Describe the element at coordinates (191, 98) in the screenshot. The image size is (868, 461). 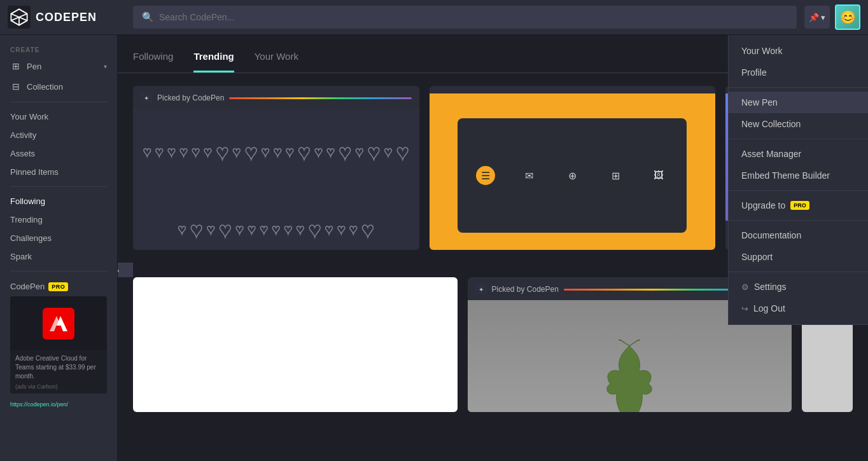
I see `picked-label-1: Picked by CodePen` at that location.